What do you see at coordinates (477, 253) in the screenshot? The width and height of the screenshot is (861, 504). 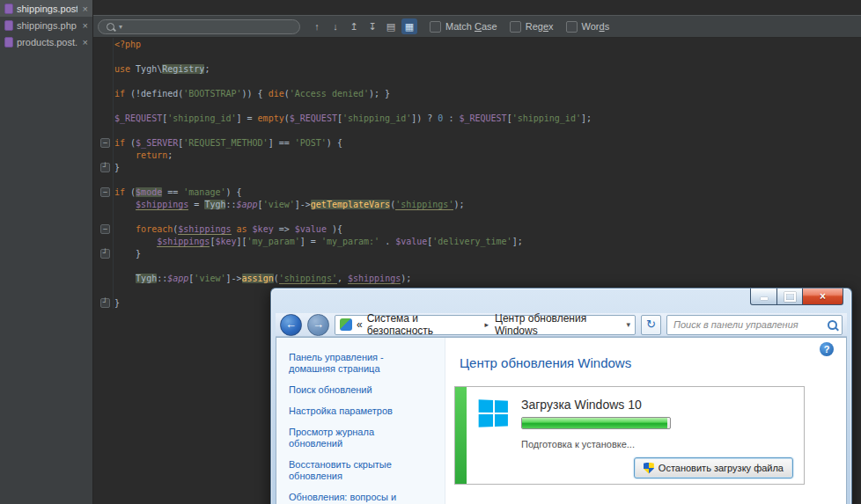 I see `code-line: ┘ }` at bounding box center [477, 253].